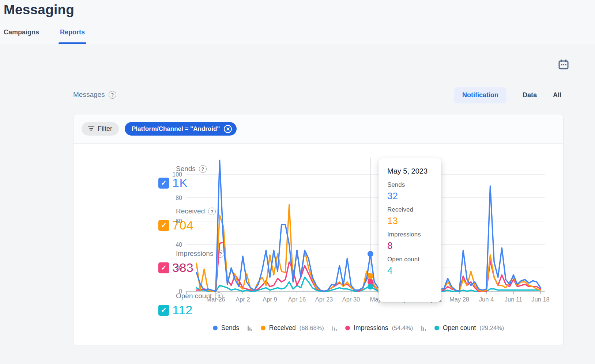  Describe the element at coordinates (297, 299) in the screenshot. I see `svg-text: Apr 16` at that location.